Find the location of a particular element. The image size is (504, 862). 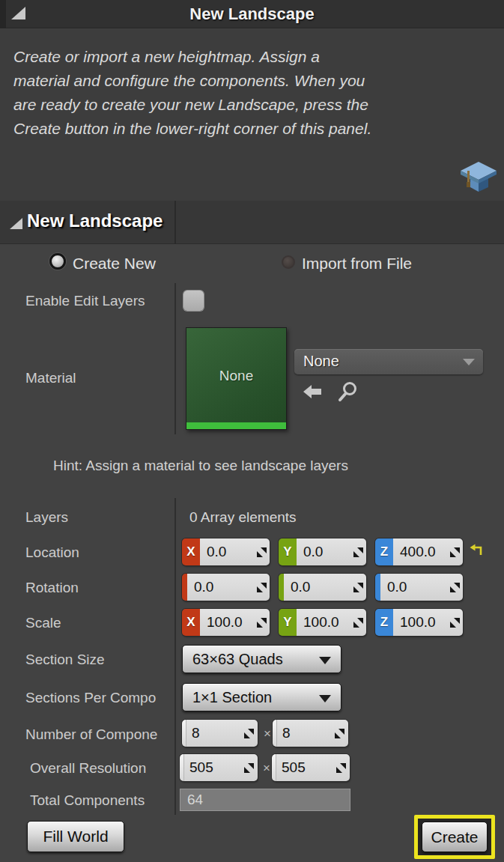

rotation-label: Rotation is located at coordinates (52, 588).